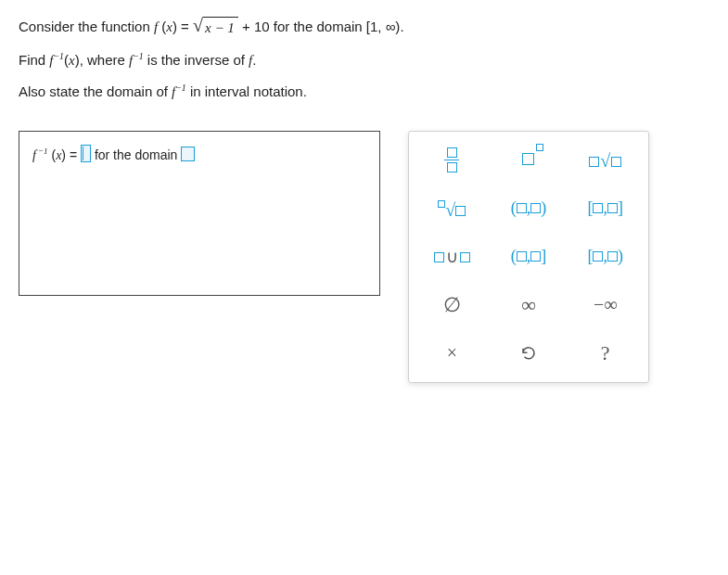 This screenshot has height=575, width=728. Describe the element at coordinates (605, 257) in the screenshot. I see `closed-open-interval-button: [,)` at that location.